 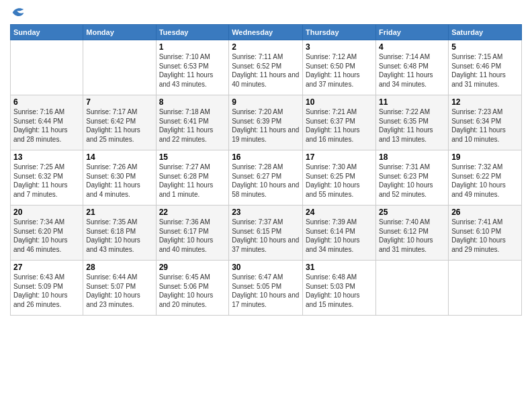 What do you see at coordinates (340, 32) in the screenshot?
I see `day-header-thursday: Thursday` at bounding box center [340, 32].